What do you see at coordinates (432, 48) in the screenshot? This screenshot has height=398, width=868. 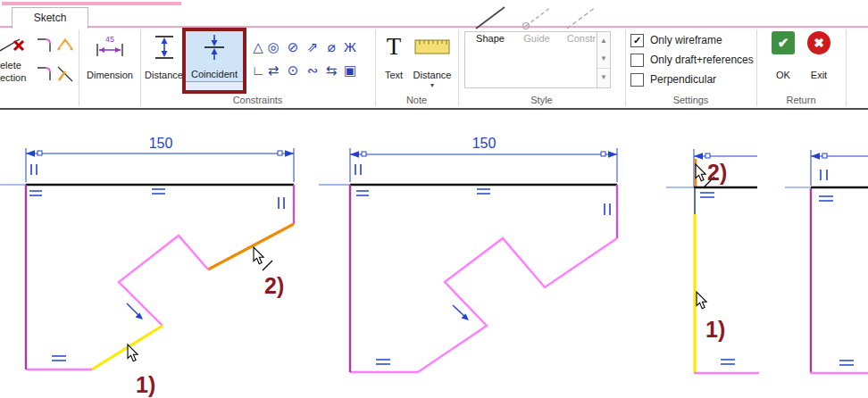 I see `ruler-icon` at bounding box center [432, 48].